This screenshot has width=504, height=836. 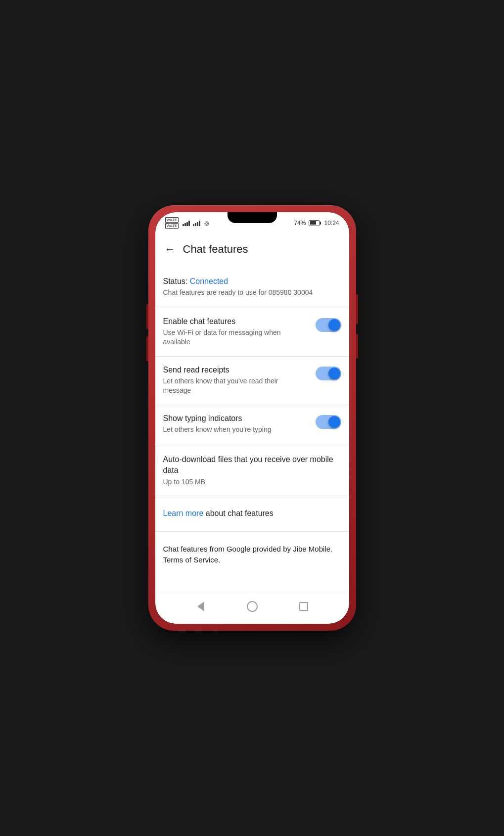 What do you see at coordinates (235, 322) in the screenshot?
I see `enable-chat-title: Enable chat features` at bounding box center [235, 322].